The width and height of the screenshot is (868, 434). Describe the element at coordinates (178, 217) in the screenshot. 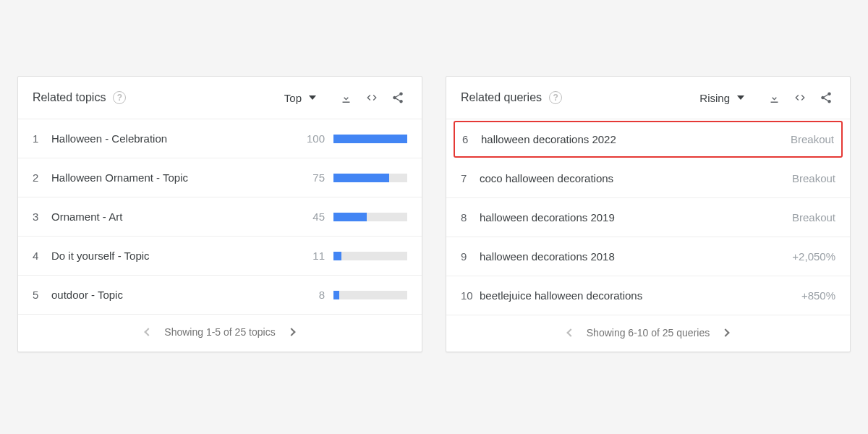

I see `item-label: Ornament - Art` at that location.